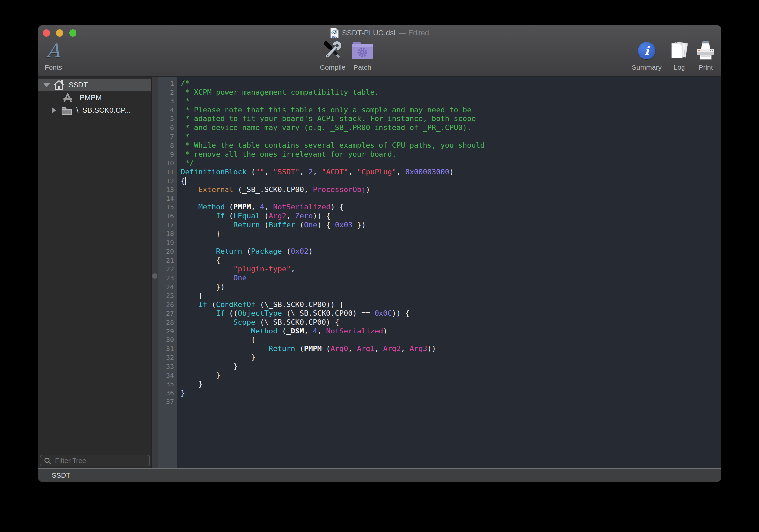 This screenshot has width=759, height=532. I want to click on chevron-down-icon, so click(47, 85).